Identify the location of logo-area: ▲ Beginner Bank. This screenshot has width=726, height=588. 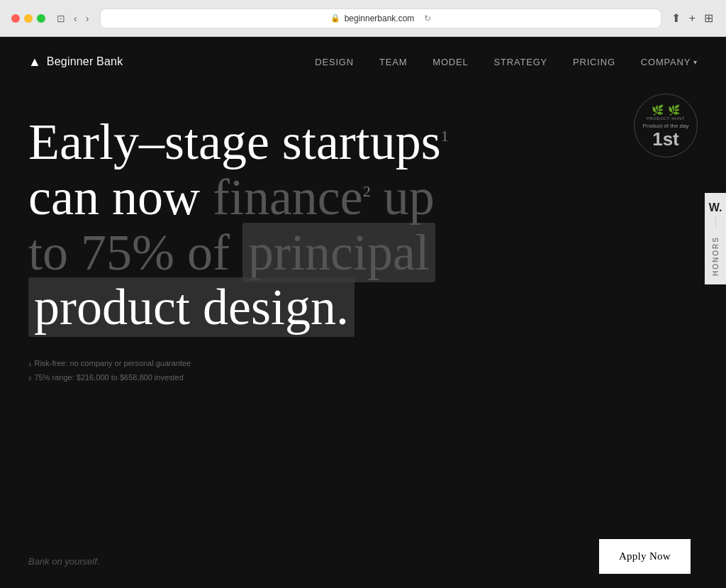
(75, 62).